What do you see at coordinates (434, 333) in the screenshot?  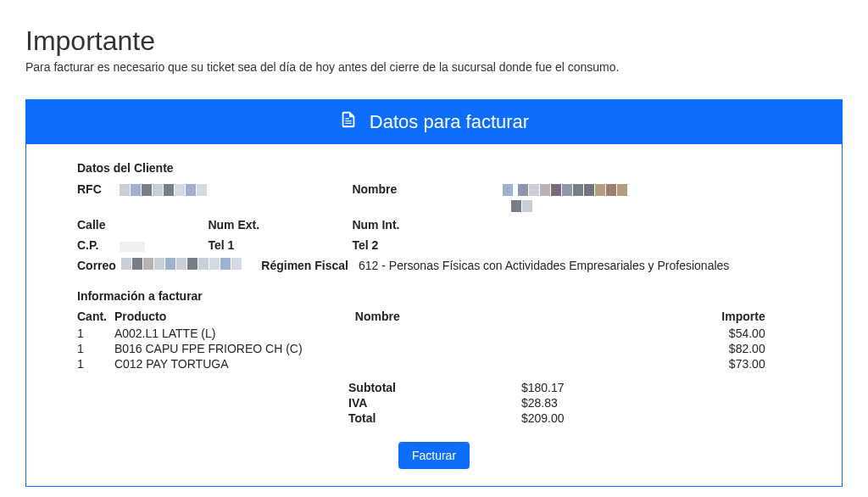 I see `invoice-line: 1 A002.L1 LATTE (L) $54.00` at bounding box center [434, 333].